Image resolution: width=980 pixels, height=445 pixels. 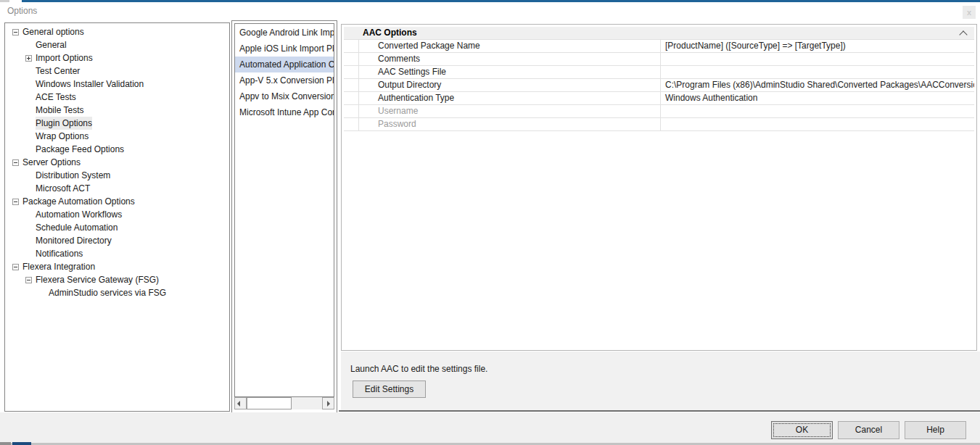 I want to click on tree-item-label: Test Center, so click(x=58, y=71).